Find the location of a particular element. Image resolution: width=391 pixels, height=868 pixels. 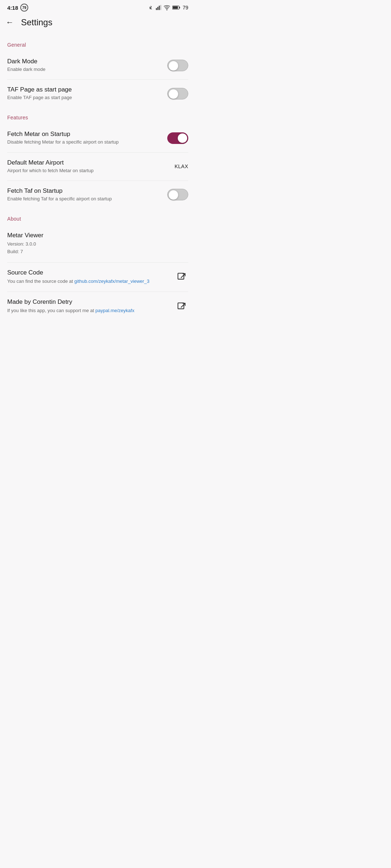

section-general-header: General is located at coordinates (98, 43).